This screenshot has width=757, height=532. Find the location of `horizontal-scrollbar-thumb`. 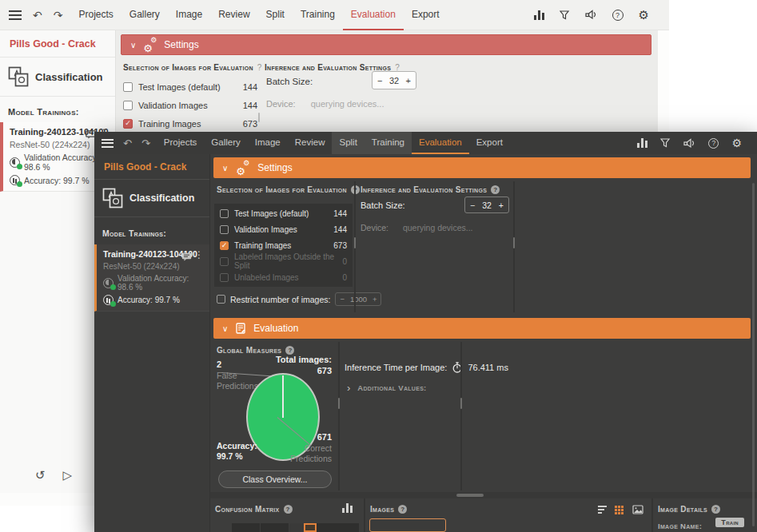

horizontal-scrollbar-thumb is located at coordinates (470, 495).